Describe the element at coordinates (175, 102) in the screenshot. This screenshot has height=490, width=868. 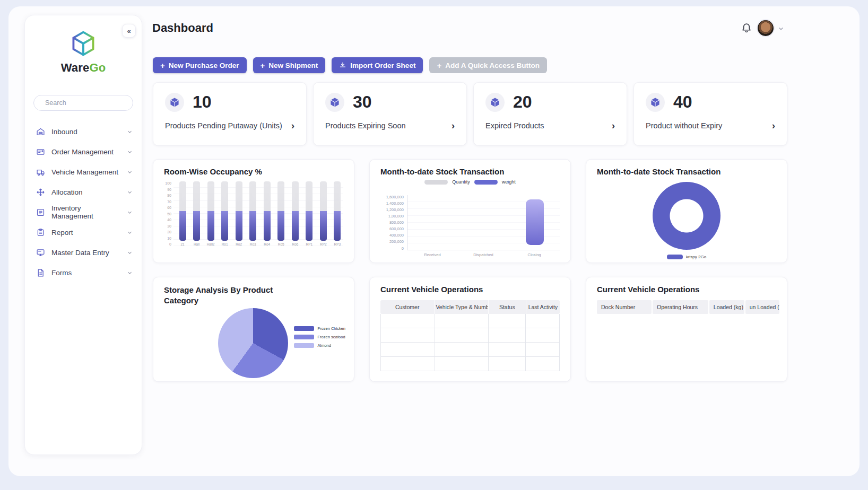
I see `product-box-icon` at that location.